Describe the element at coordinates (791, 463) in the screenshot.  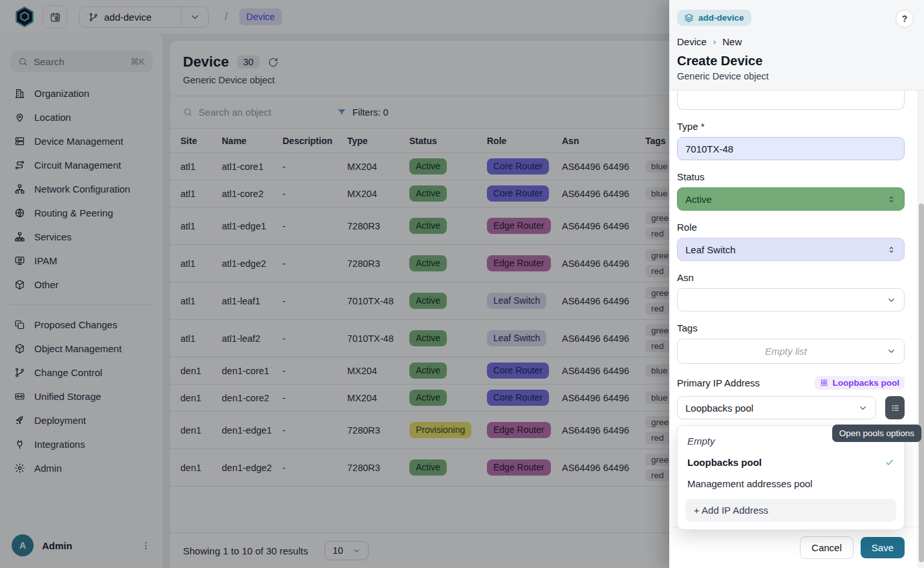
I see `dropdown-option: Loopbacks pool` at that location.